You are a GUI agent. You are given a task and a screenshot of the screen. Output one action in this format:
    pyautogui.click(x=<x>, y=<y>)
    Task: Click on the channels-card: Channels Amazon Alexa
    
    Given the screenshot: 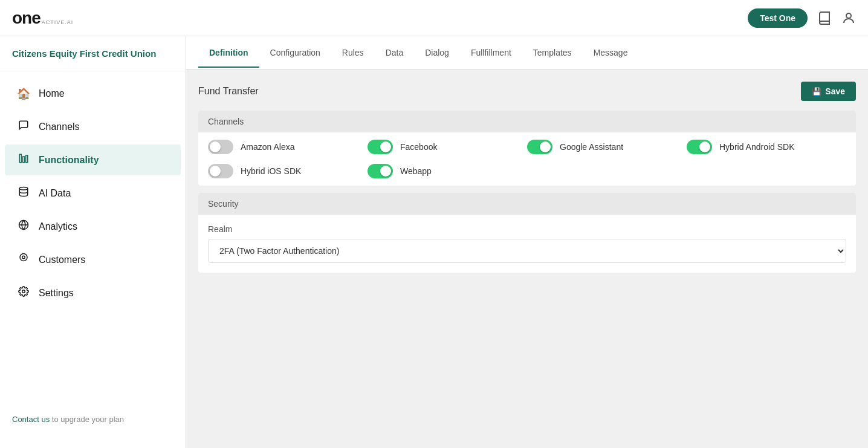 What is the action you would take?
    pyautogui.click(x=527, y=148)
    